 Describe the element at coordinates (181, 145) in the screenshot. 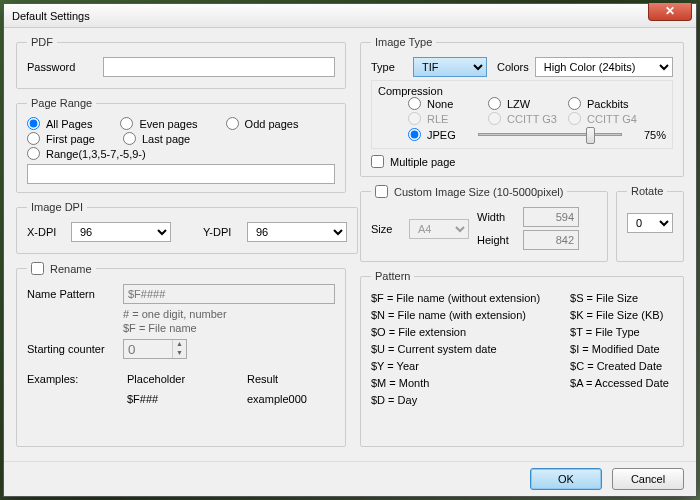

I see `pagerange-group: Page Range All Pages Even pages Odd page…` at that location.